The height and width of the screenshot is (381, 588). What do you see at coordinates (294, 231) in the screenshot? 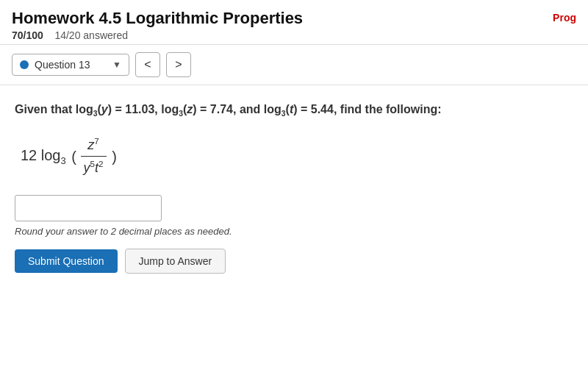
I see `round-note: Round your answer to 2 decimal places as…` at bounding box center [294, 231].